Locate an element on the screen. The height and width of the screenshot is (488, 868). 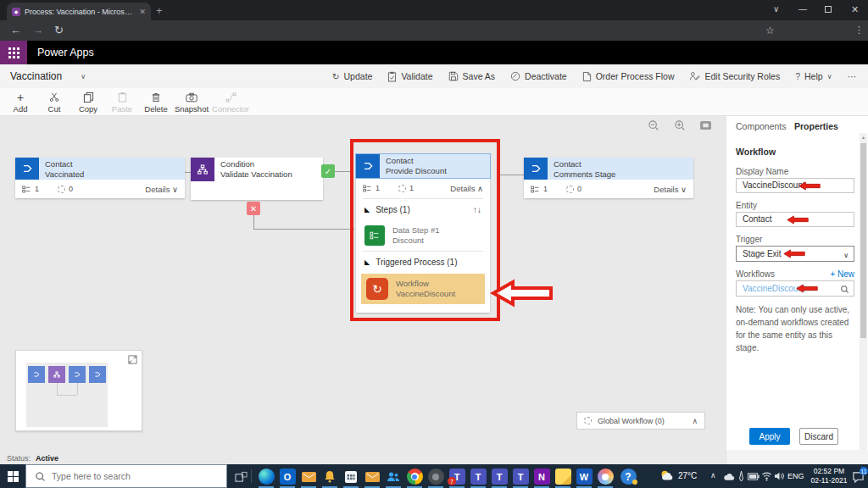
minimap-connector is located at coordinates (78, 389).